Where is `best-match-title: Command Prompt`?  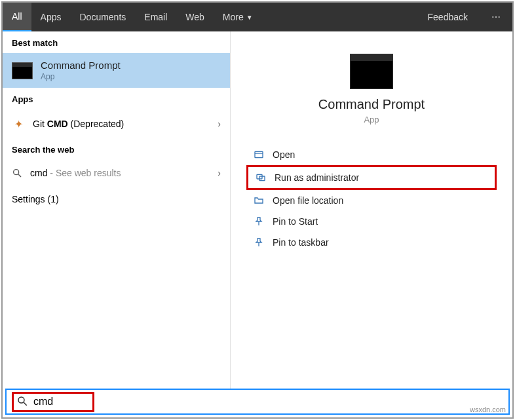
best-match-title: Command Prompt is located at coordinates (81, 66).